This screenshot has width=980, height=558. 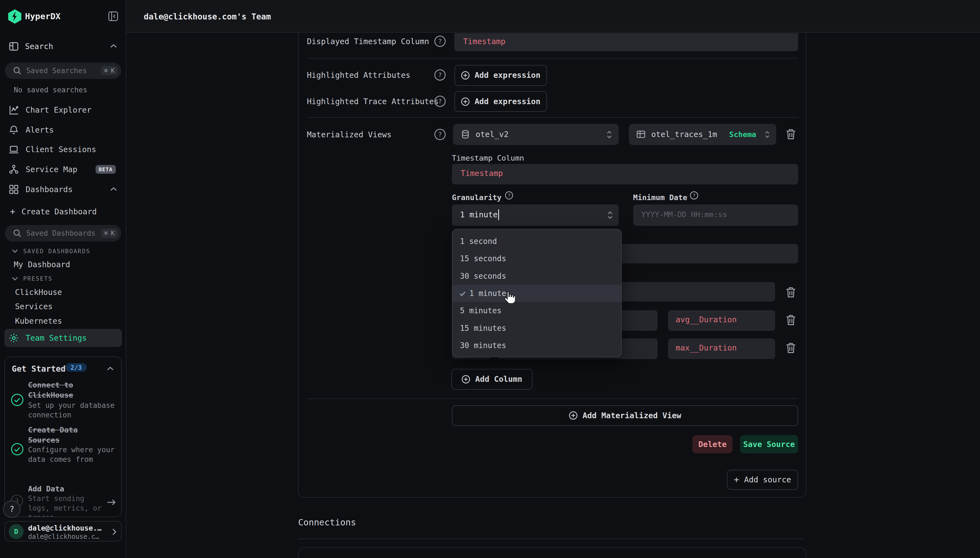 What do you see at coordinates (71, 410) in the screenshot?
I see `step-desc: Set up your database connection` at bounding box center [71, 410].